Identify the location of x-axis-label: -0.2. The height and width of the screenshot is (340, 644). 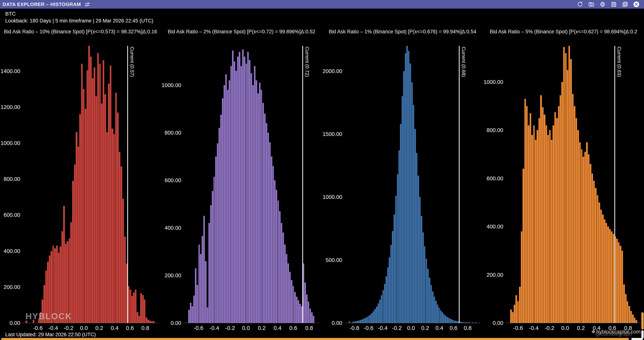
(550, 328).